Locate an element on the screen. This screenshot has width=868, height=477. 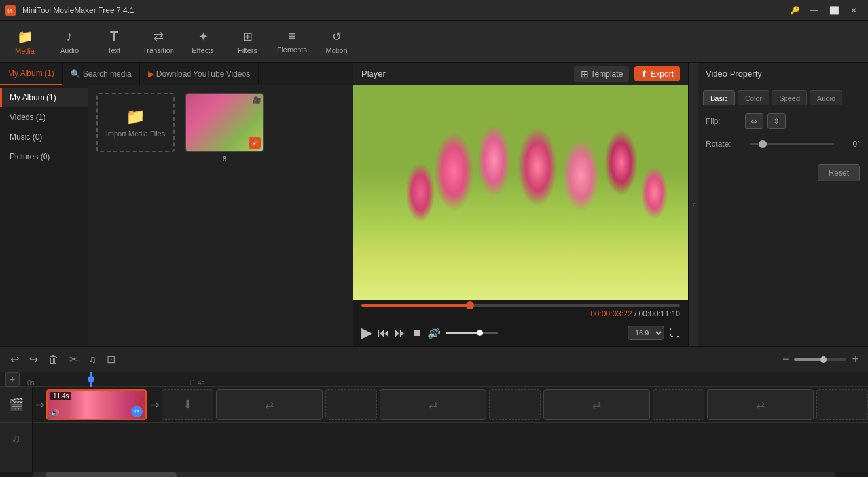
prev-frame-btn: ⏮ is located at coordinates (384, 333).